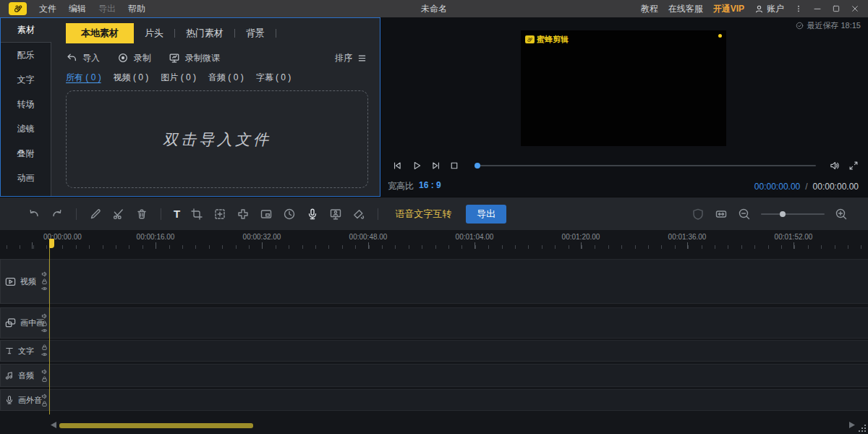 The height and width of the screenshot is (434, 868). Describe the element at coordinates (45, 404) in the screenshot. I see `voiceover-lock-toggle` at that location.